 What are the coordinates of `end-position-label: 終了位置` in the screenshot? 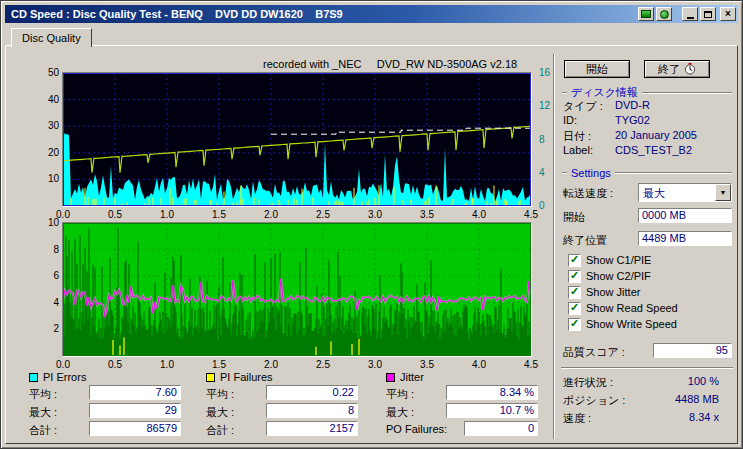 It's located at (585, 240).